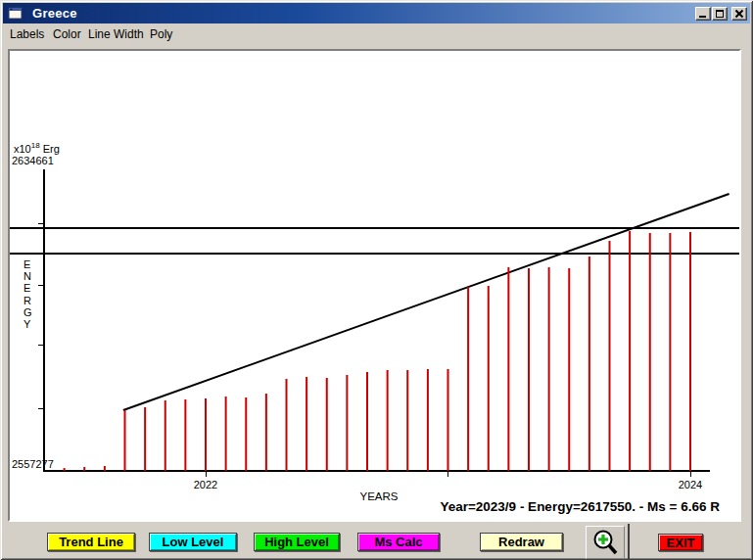 Image resolution: width=753 pixels, height=560 pixels. What do you see at coordinates (27, 34) in the screenshot?
I see `menu-labels: Labels` at bounding box center [27, 34].